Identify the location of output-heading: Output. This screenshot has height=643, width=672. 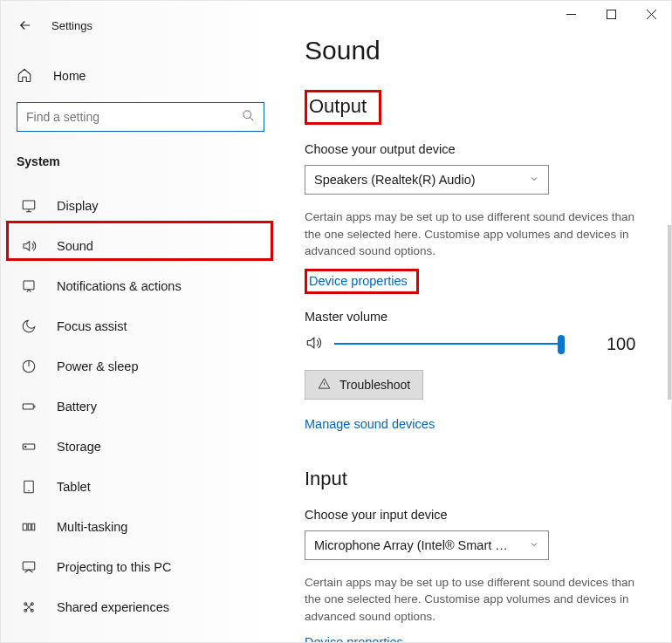
(338, 106).